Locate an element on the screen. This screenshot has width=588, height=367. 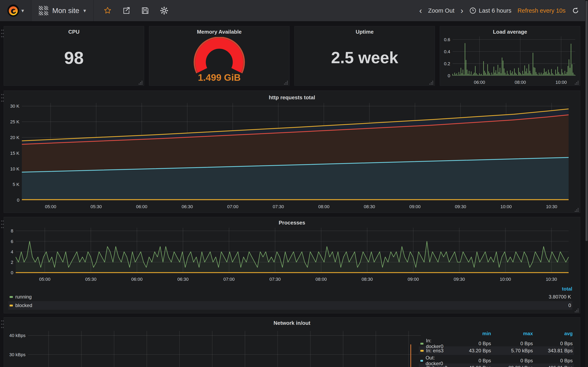
dashboard-grid-icon is located at coordinates (43, 11).